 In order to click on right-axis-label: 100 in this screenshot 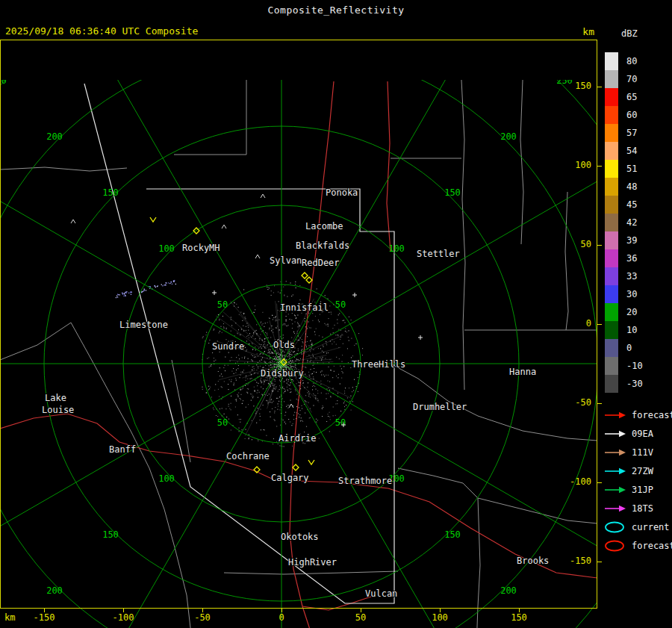, I will do `click(572, 165)`.